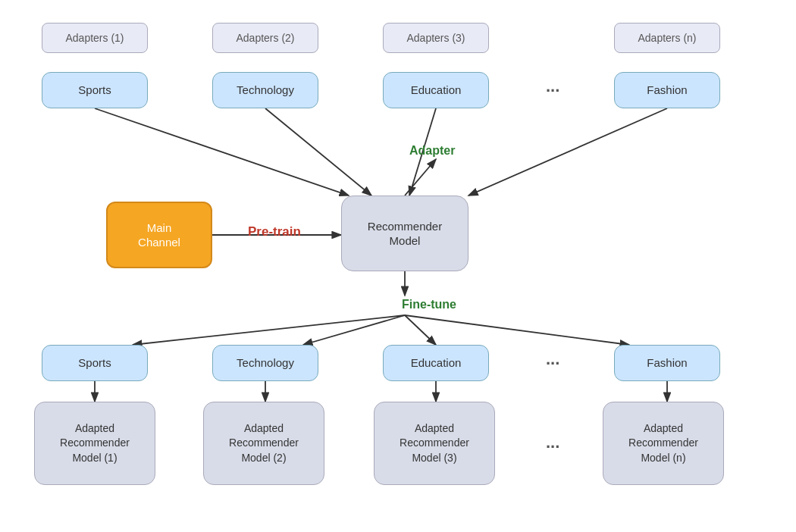 The width and height of the screenshot is (796, 532). What do you see at coordinates (667, 90) in the screenshot?
I see `channel-top-4: Fashion` at bounding box center [667, 90].